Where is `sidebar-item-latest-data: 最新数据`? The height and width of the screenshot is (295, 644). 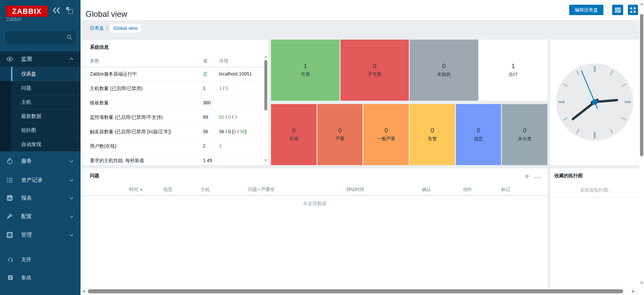
sidebar-item-latest-data: 最新数据 is located at coordinates (40, 116).